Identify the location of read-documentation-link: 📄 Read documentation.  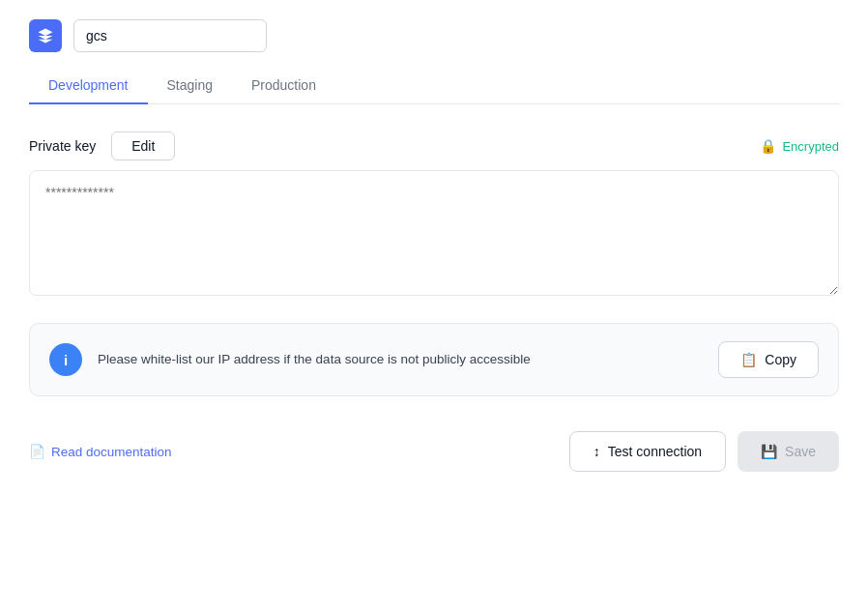
(101, 451).